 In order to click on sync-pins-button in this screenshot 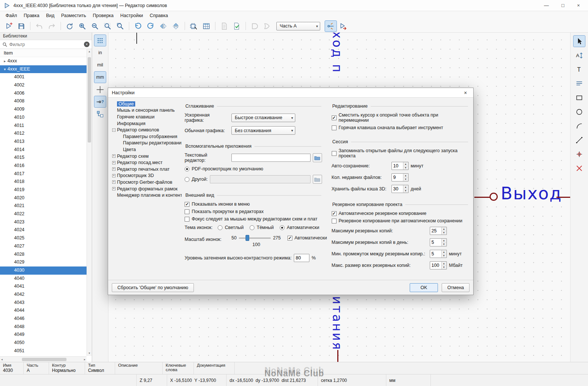, I will do `click(331, 26)`.